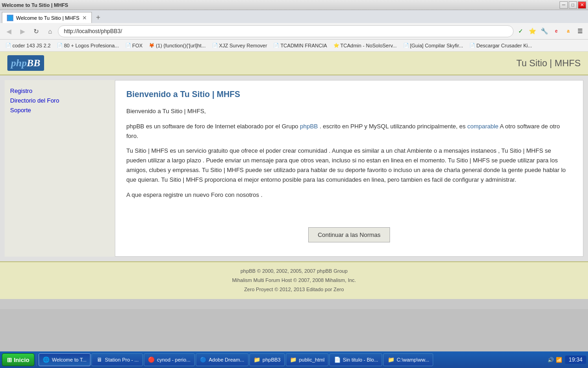 Image resolution: width=588 pixels, height=368 pixels. What do you see at coordinates (60, 91) in the screenshot?
I see `sidebar-link-registro: Registro` at bounding box center [60, 91].